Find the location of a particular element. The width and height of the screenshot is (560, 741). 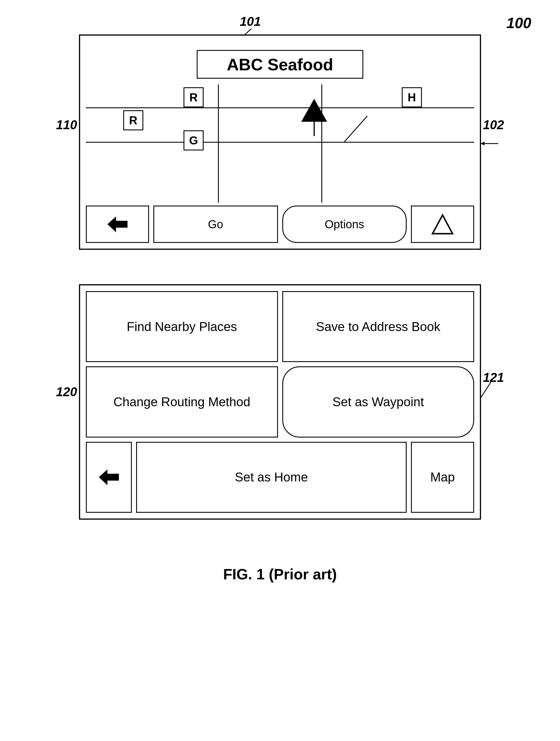

map-icon-g: G is located at coordinates (194, 140).